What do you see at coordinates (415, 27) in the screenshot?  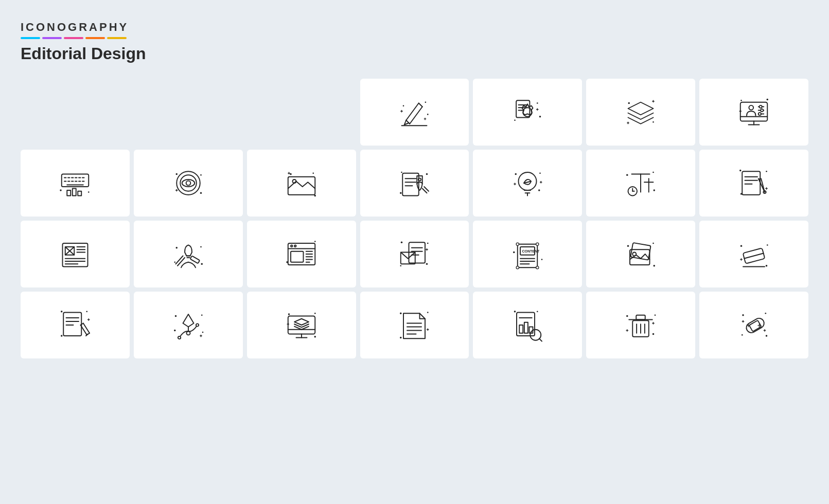 I see `brand-name: ICONOGRAPHY` at bounding box center [415, 27].